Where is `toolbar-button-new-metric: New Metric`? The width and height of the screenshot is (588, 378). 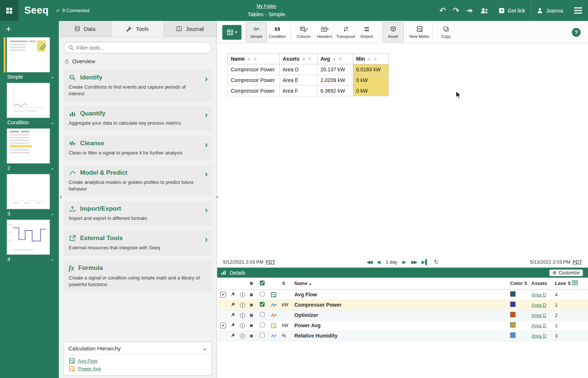 toolbar-button-new-metric: New Metric is located at coordinates (420, 32).